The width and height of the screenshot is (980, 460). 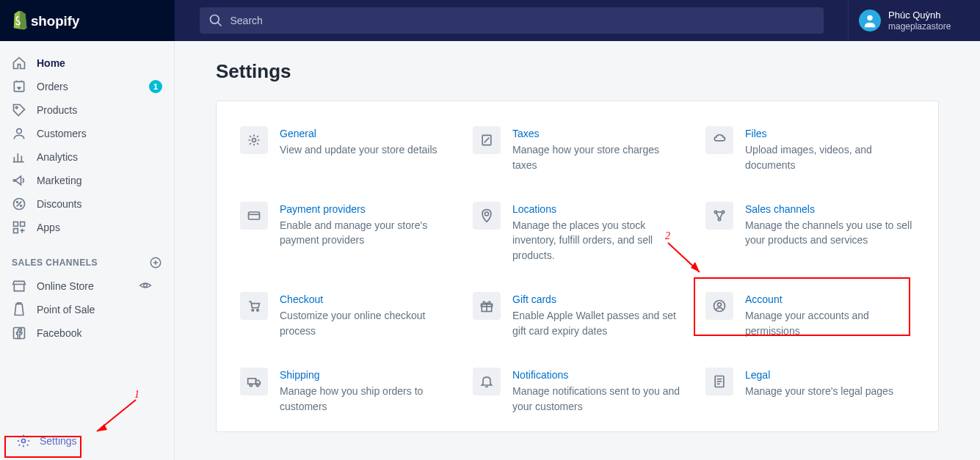 I want to click on store-name: mageplazastore, so click(x=919, y=26).